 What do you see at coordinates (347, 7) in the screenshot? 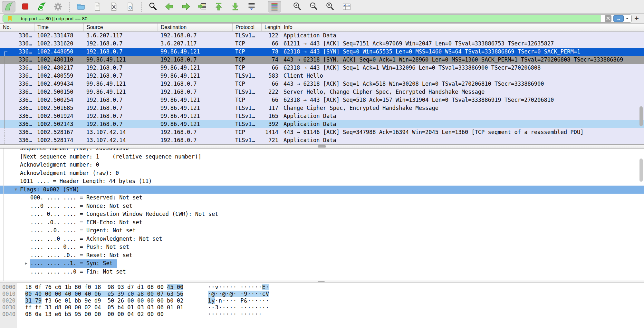
I see `resize-columns-icon` at bounding box center [347, 7].